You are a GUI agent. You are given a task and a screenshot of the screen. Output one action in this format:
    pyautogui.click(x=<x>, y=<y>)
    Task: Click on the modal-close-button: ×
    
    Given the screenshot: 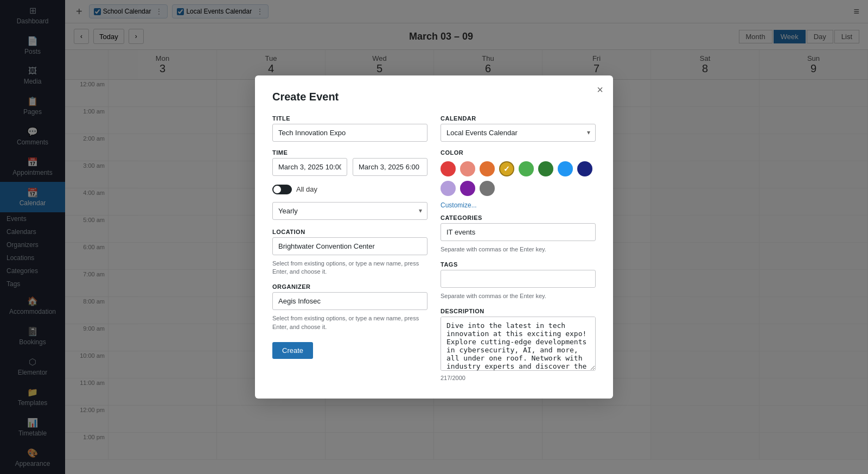 What is the action you would take?
    pyautogui.click(x=600, y=90)
    